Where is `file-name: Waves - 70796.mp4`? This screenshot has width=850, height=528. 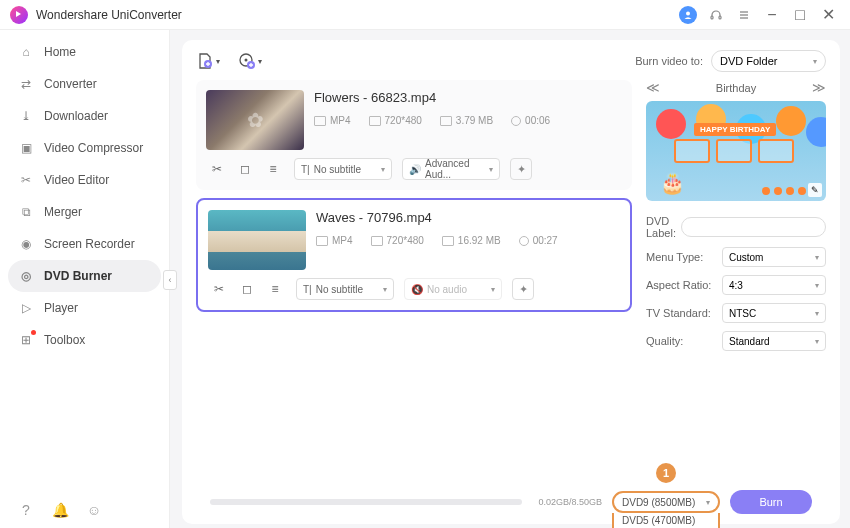
file-name: Waves - 70796.mp4 is located at coordinates (468, 218).